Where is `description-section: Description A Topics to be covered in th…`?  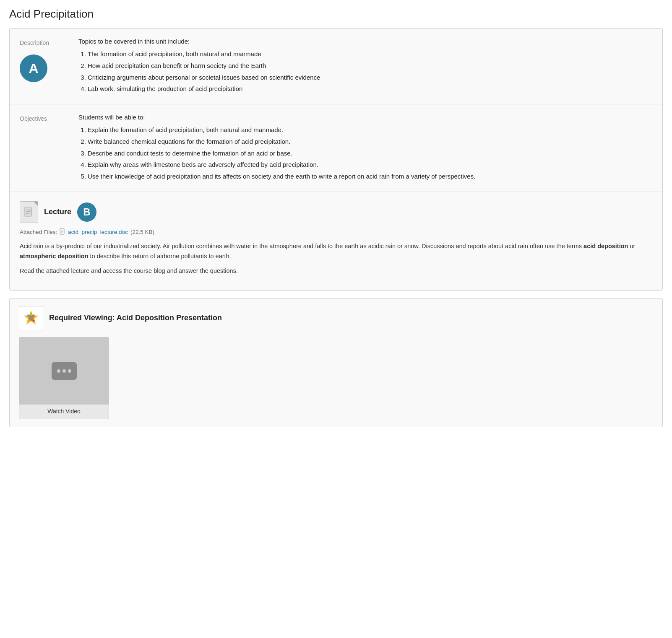 description-section: Description A Topics to be covered in th… is located at coordinates (336, 66).